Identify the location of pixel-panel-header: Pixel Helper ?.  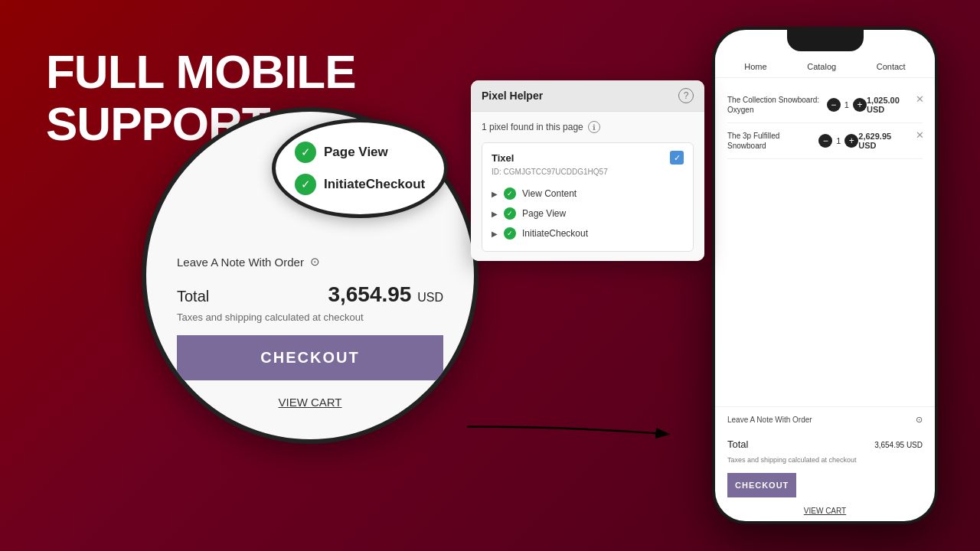
(588, 96).